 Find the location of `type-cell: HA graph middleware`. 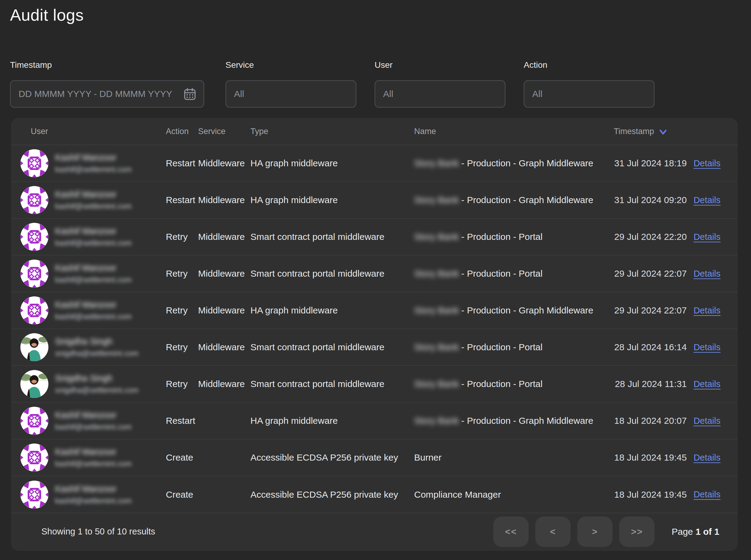

type-cell: HA graph middleware is located at coordinates (332, 421).